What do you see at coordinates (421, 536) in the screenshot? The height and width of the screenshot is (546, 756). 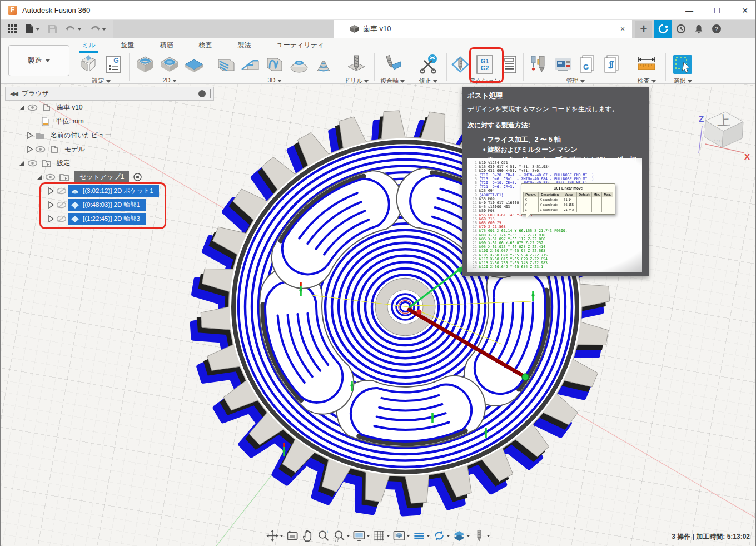 I see `toolpath-display-button` at bounding box center [421, 536].